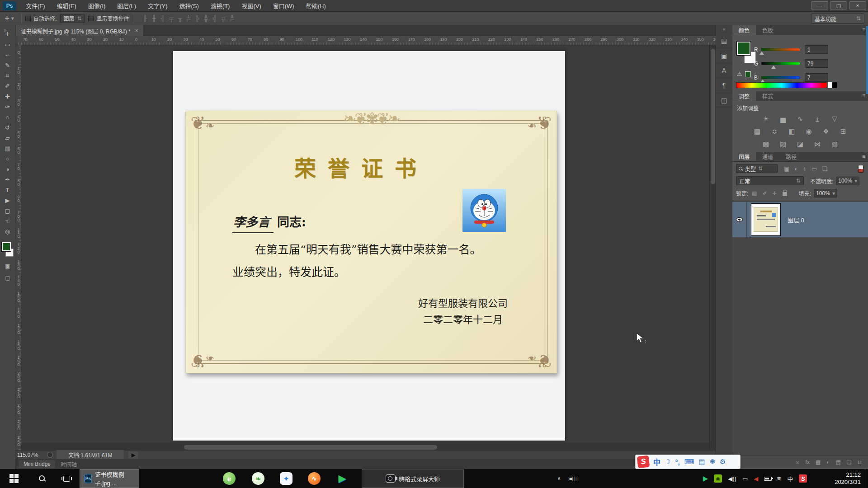  Describe the element at coordinates (744, 156) in the screenshot. I see `layers-tab: 图层` at that location.